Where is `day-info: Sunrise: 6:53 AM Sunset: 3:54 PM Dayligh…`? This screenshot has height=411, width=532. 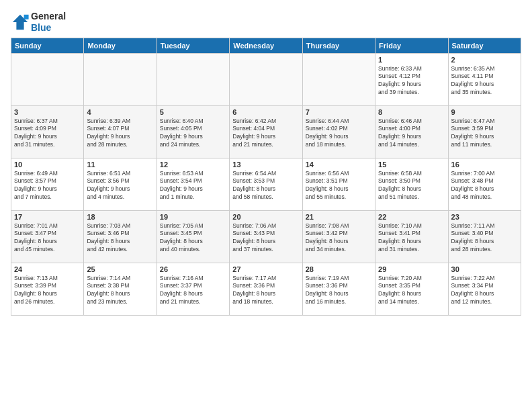
day-info: Sunrise: 6:53 AM Sunset: 3:54 PM Dayligh… is located at coordinates (193, 186).